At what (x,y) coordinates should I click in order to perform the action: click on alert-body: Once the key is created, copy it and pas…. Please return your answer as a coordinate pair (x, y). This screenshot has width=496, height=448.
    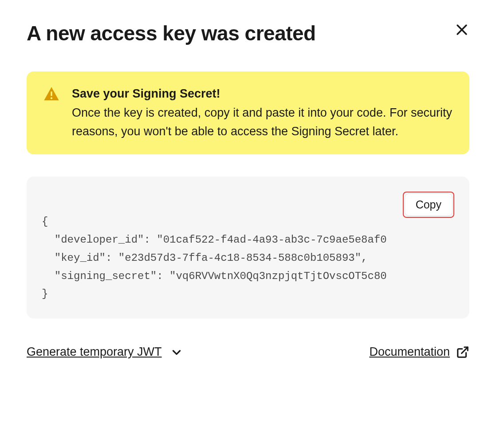
    Looking at the image, I should click on (263, 122).